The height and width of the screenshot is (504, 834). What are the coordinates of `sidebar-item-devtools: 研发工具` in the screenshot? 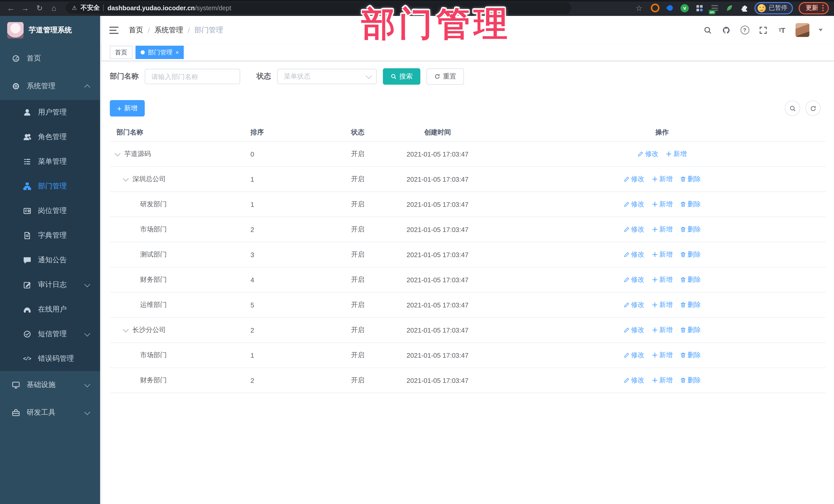 It's located at (51, 413).